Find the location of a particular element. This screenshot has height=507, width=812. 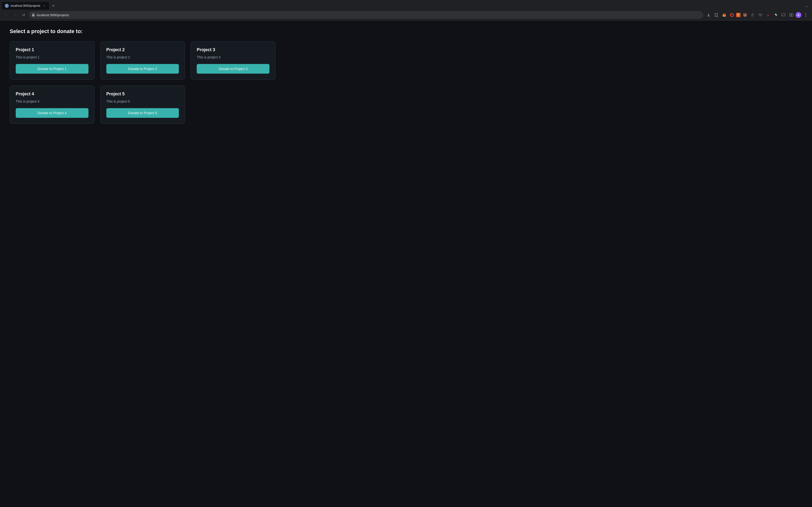

extension-5-icon: 🗒 is located at coordinates (753, 15).